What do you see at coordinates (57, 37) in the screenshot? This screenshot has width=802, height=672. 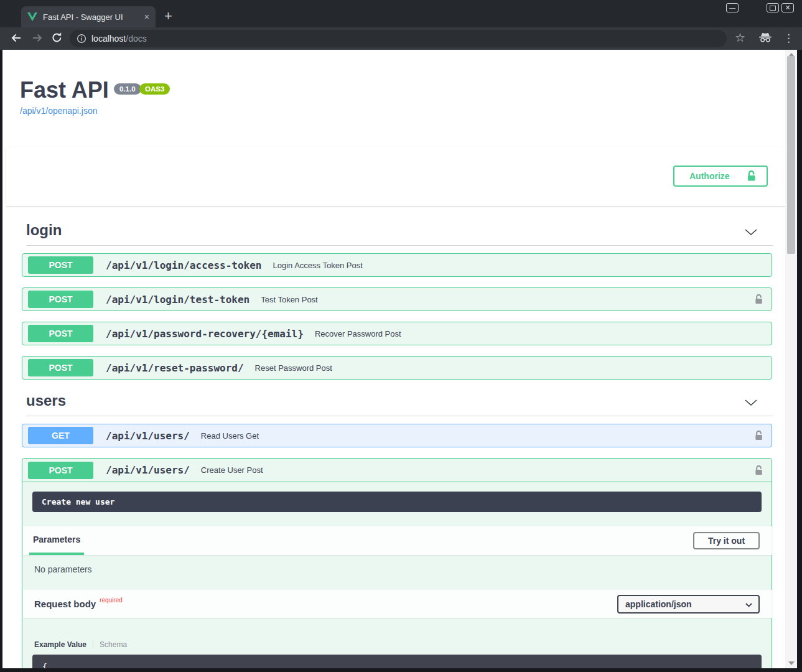 I see `reload-button` at bounding box center [57, 37].